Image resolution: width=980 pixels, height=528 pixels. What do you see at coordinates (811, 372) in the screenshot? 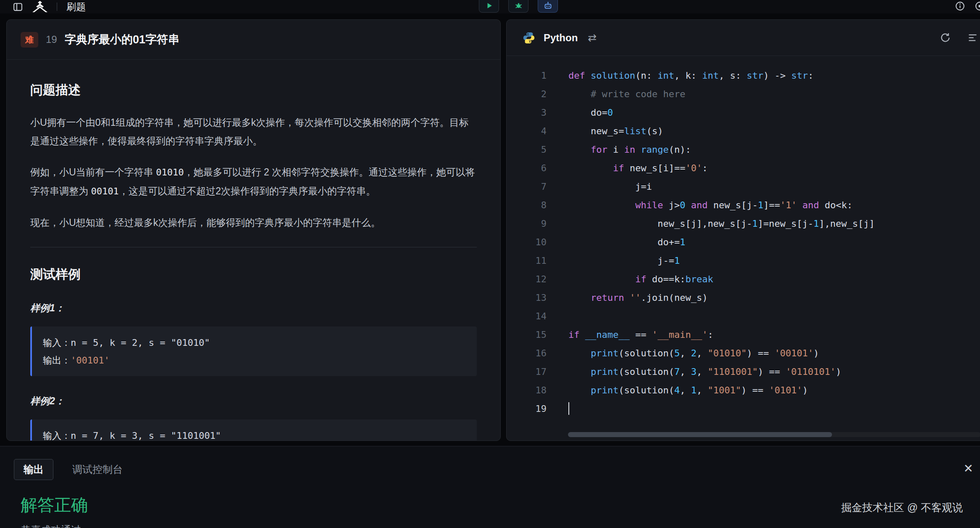
I see `code-token: '0110101'` at bounding box center [811, 372].